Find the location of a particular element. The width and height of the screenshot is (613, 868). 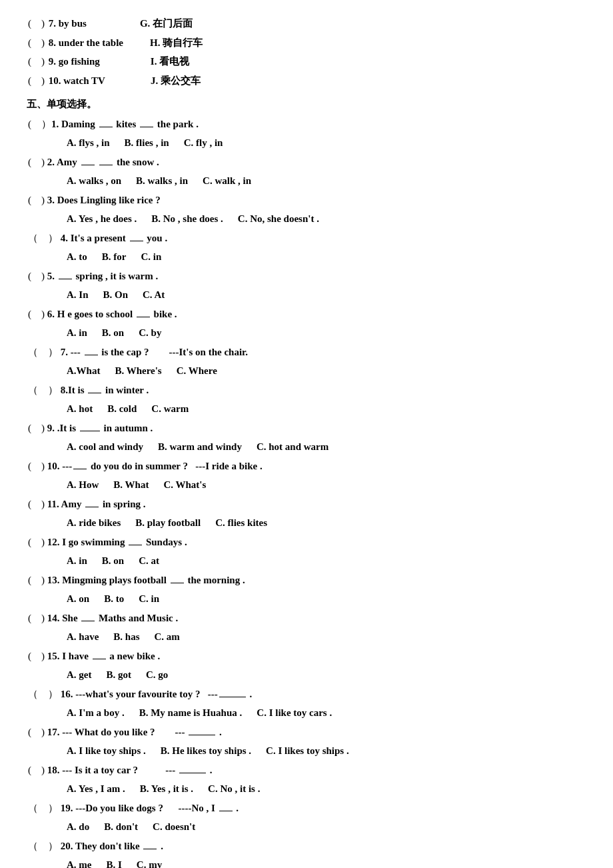

match-item-9: ( ) 9. go fishing I. 看电视 is located at coordinates (306, 62).